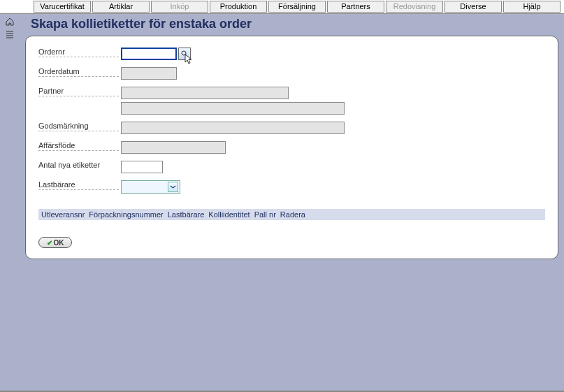 This screenshot has height=392, width=564. Describe the element at coordinates (78, 72) in the screenshot. I see `orderdatum-label: Orderdatum` at that location.